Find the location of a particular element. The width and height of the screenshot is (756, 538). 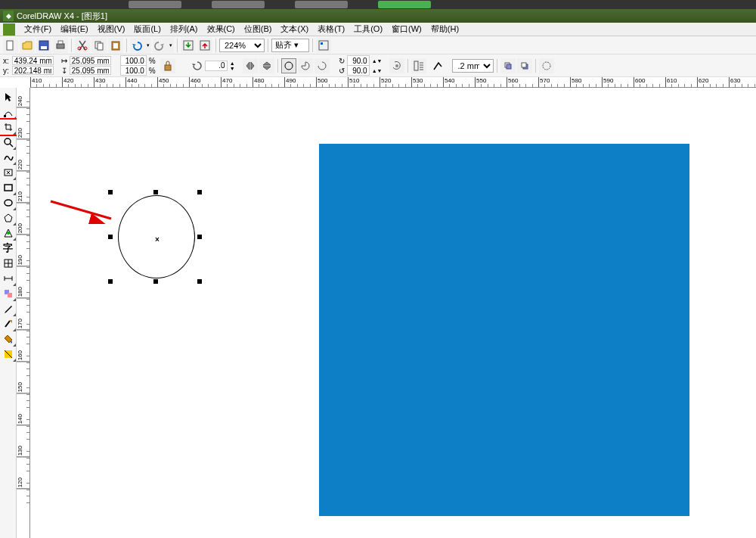

menu-arrange: 排列(A) is located at coordinates (184, 29).